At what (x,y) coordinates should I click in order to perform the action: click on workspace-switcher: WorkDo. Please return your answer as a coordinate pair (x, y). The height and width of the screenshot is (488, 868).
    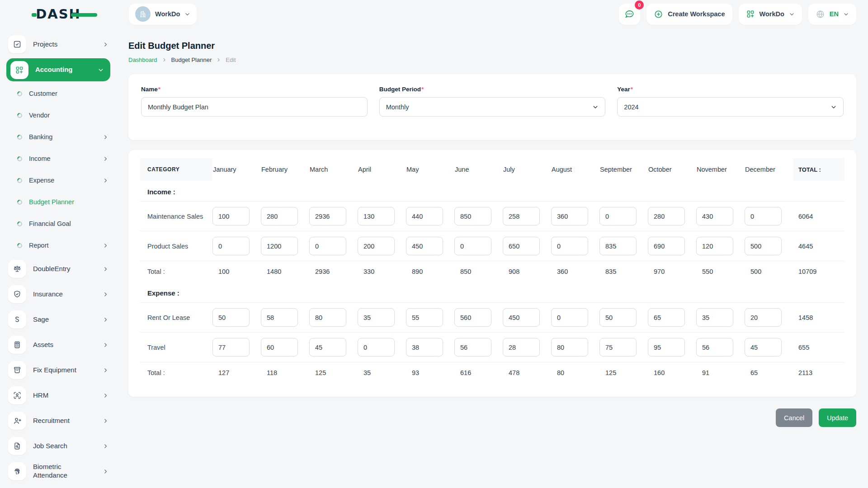
    Looking at the image, I should click on (770, 14).